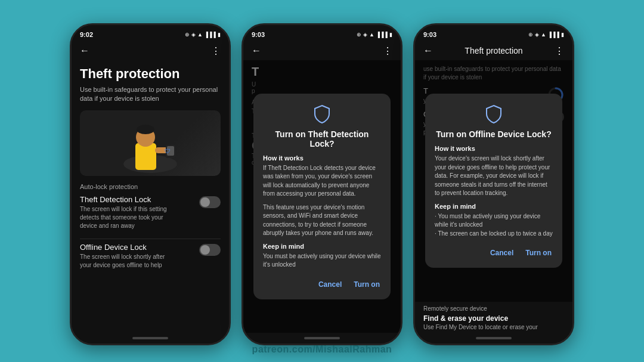  I want to click on how-it-works-text-2: If Theft Detection Lock detects your dev…, so click(322, 181).